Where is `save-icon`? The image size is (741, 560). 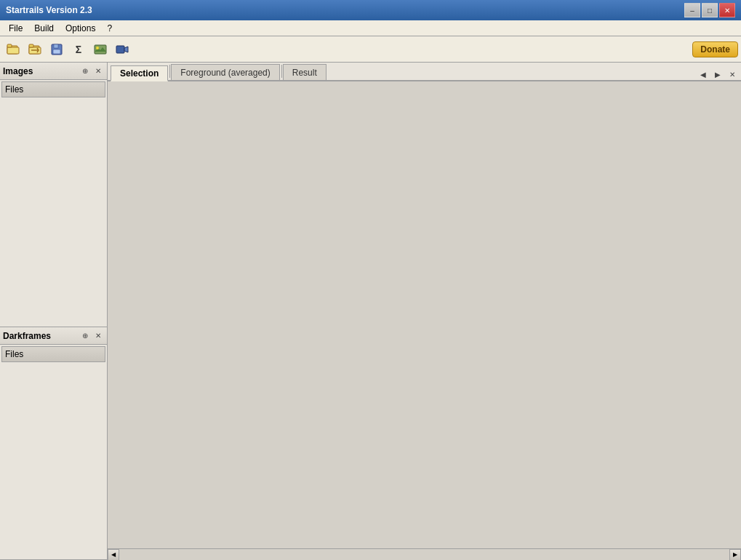 save-icon is located at coordinates (57, 49).